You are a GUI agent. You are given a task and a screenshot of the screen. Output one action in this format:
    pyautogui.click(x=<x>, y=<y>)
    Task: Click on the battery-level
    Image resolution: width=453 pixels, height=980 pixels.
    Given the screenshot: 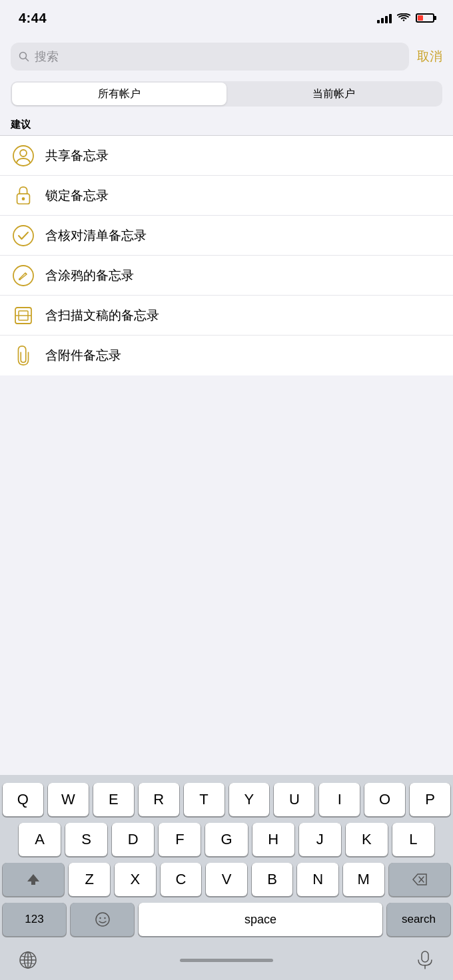 What is the action you would take?
    pyautogui.click(x=420, y=18)
    